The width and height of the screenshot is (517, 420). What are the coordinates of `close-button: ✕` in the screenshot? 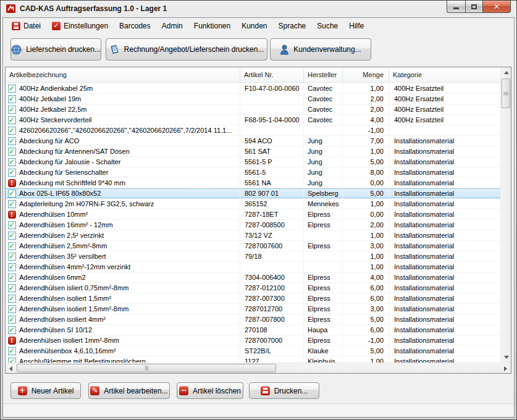 It's located at (497, 7).